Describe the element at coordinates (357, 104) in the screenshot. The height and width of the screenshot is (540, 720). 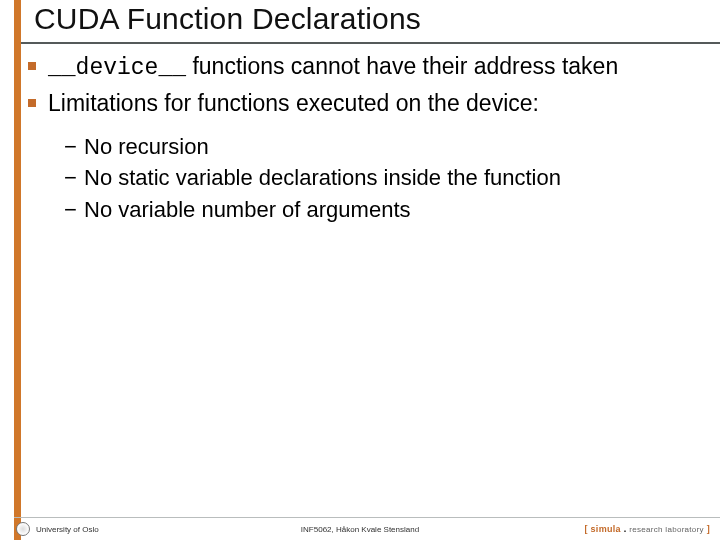
I see `bullet-item: Limitations for functions executed on th…` at that location.